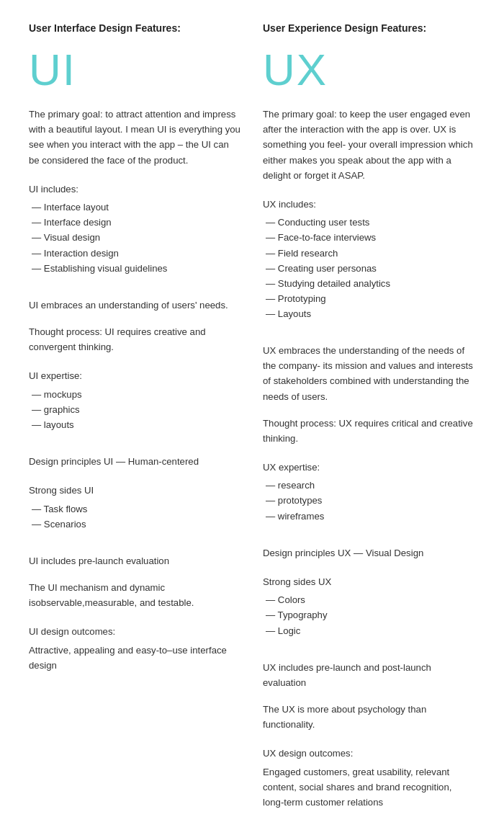 The width and height of the screenshot is (504, 817). I want to click on right-strong-sides-label: Strong sides UX, so click(369, 582).